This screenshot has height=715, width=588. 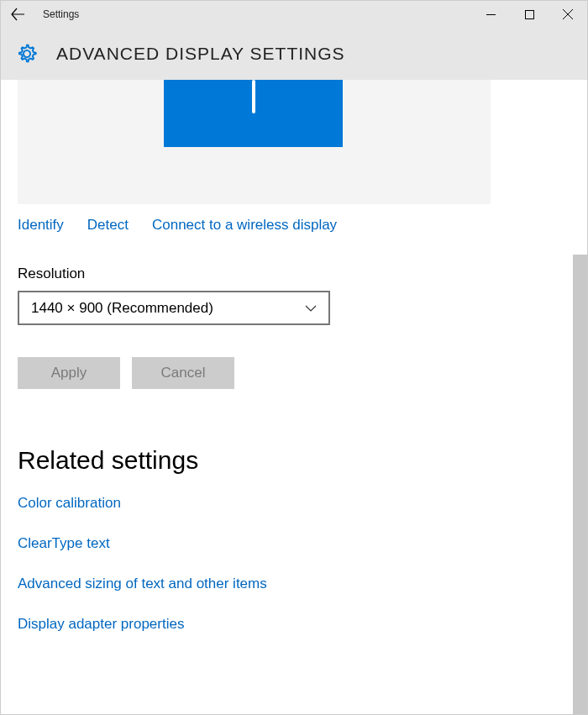 I want to click on monitor-divider, so click(x=254, y=97).